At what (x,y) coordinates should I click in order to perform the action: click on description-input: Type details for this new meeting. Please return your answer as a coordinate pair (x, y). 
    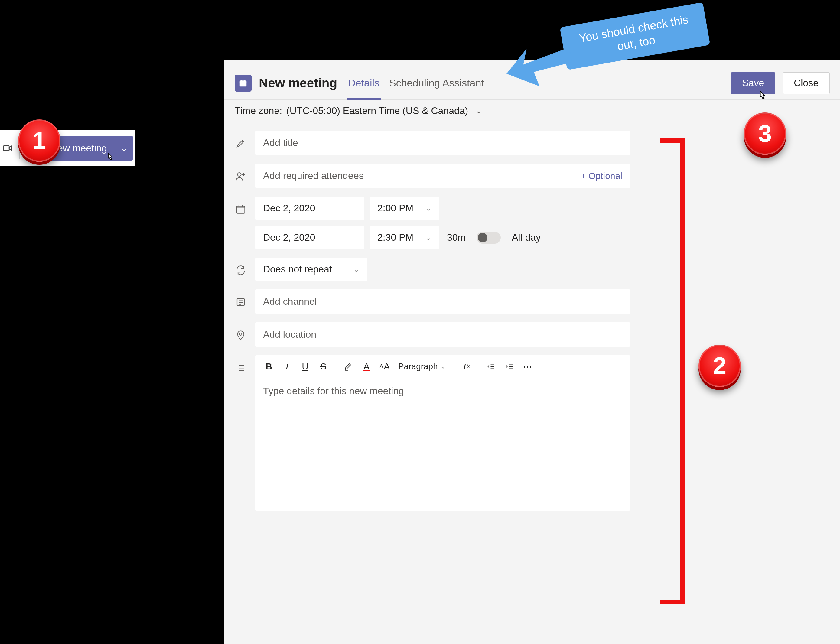
    Looking at the image, I should click on (443, 444).